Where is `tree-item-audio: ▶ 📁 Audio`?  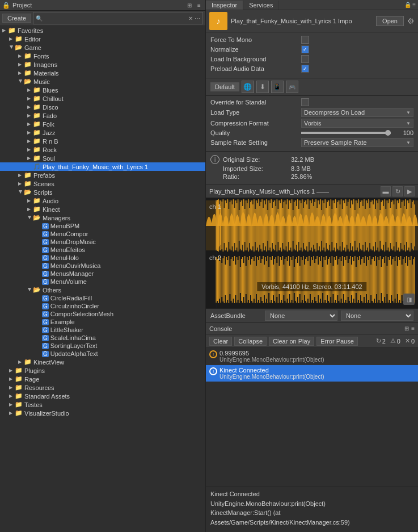 tree-item-audio: ▶ 📁 Audio is located at coordinates (103, 201).